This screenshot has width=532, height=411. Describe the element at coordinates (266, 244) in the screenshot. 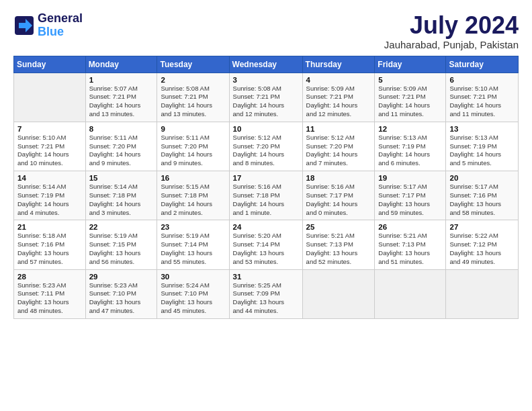

I see `calendar-cell: 24Sunrise: 5:20 AMSunset: 7:14 PMDayligh…` at that location.